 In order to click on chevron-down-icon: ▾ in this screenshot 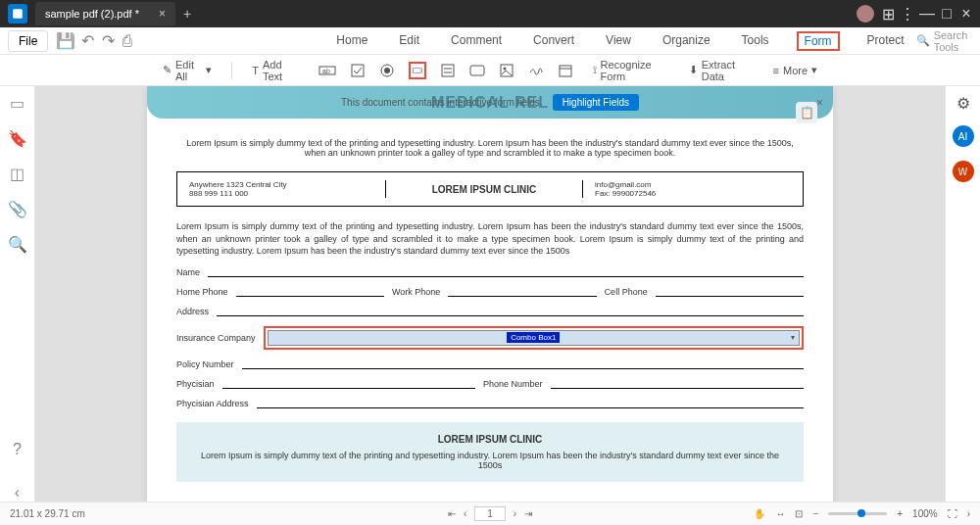, I will do `click(814, 71)`.